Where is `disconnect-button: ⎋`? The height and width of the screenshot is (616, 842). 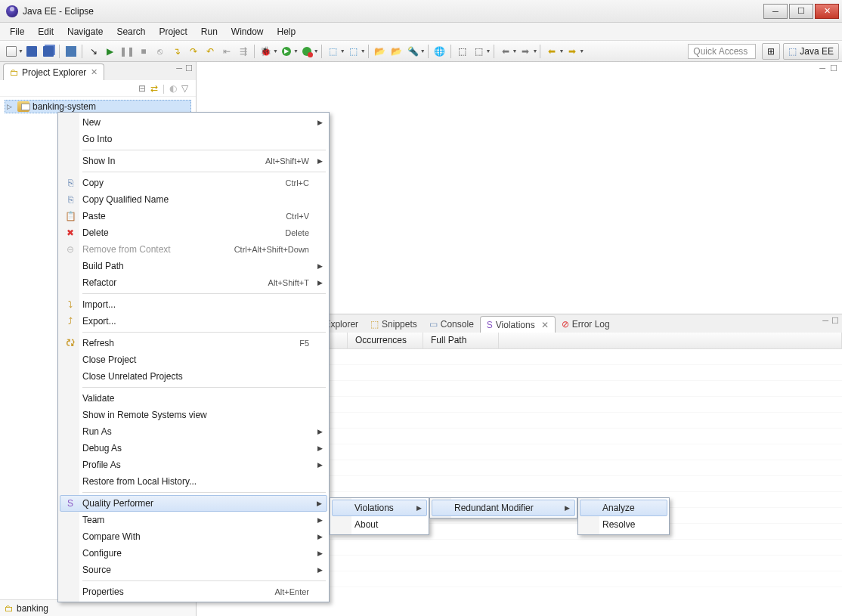 disconnect-button: ⎋ is located at coordinates (160, 51).